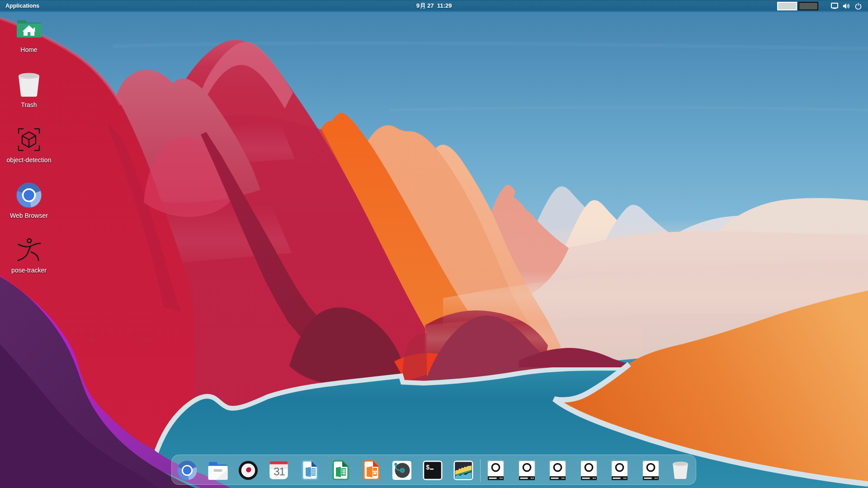 This screenshot has height=488, width=868. I want to click on svg-text: 31, so click(279, 472).